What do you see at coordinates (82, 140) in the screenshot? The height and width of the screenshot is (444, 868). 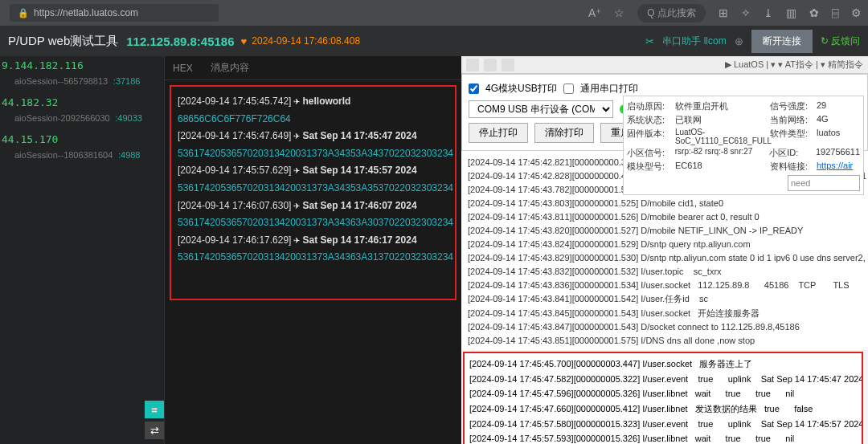 I see `conn-ip: 44.15.170` at bounding box center [82, 140].